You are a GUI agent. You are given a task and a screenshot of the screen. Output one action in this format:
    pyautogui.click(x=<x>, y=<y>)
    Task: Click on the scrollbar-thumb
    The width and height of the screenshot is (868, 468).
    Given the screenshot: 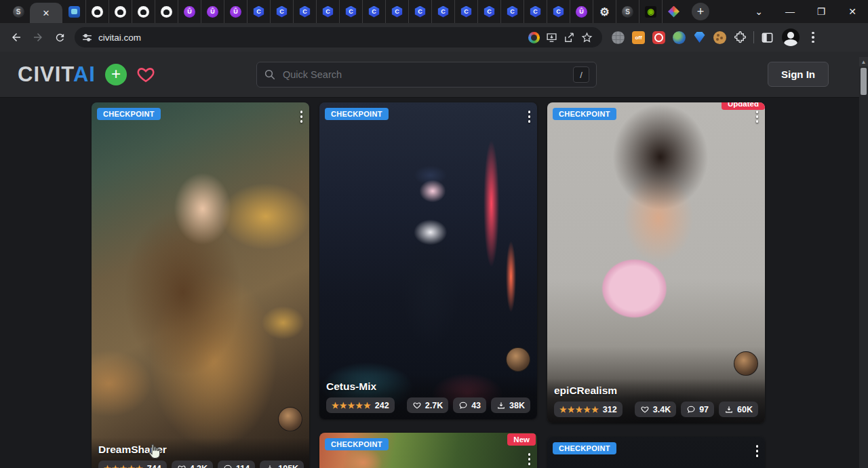 What is the action you would take?
    pyautogui.click(x=864, y=81)
    